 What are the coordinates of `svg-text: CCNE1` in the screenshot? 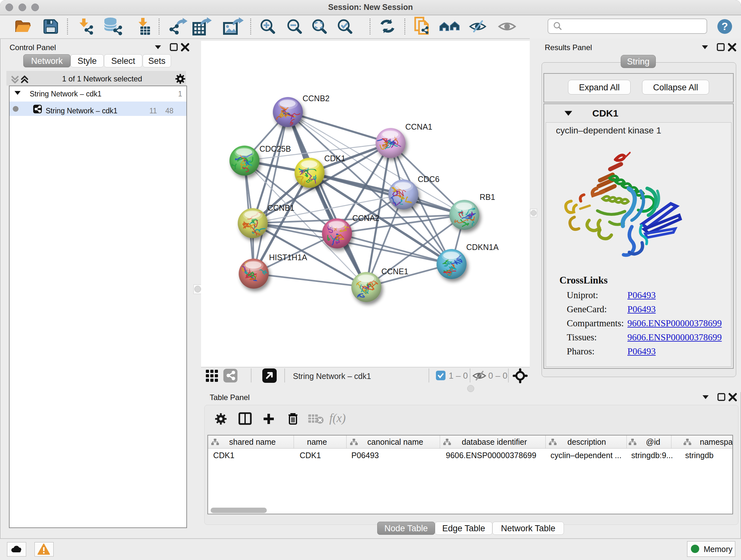 It's located at (395, 271).